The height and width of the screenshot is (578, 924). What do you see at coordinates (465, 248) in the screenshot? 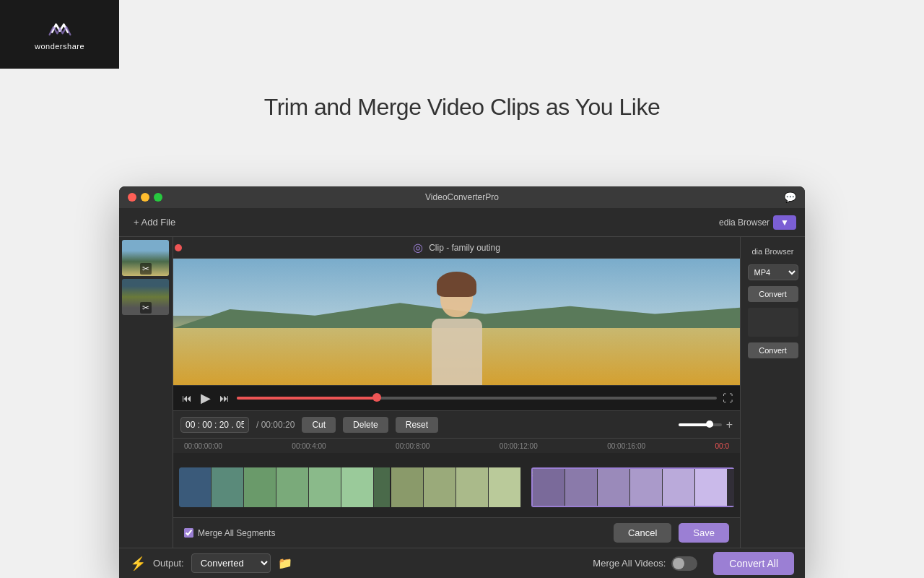
I see `clip-title: Clip - family outing` at bounding box center [465, 248].